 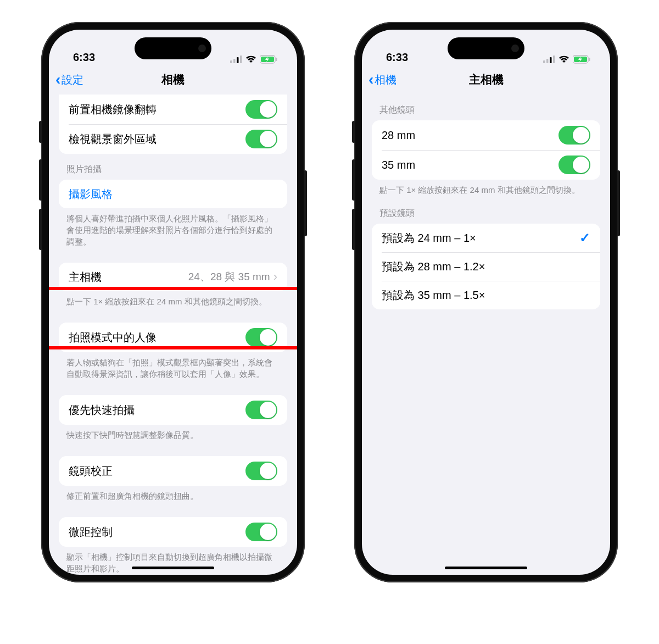 What do you see at coordinates (173, 532) in the screenshot?
I see `group-macro: 微距控制` at bounding box center [173, 532].